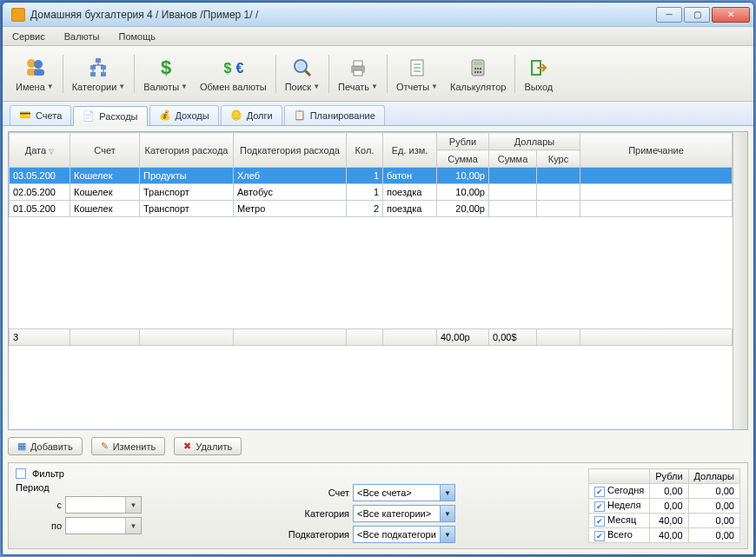 Image resolution: width=756 pixels, height=557 pixels. Describe the element at coordinates (22, 447) in the screenshot. I see `plus-icon: ▦` at that location.